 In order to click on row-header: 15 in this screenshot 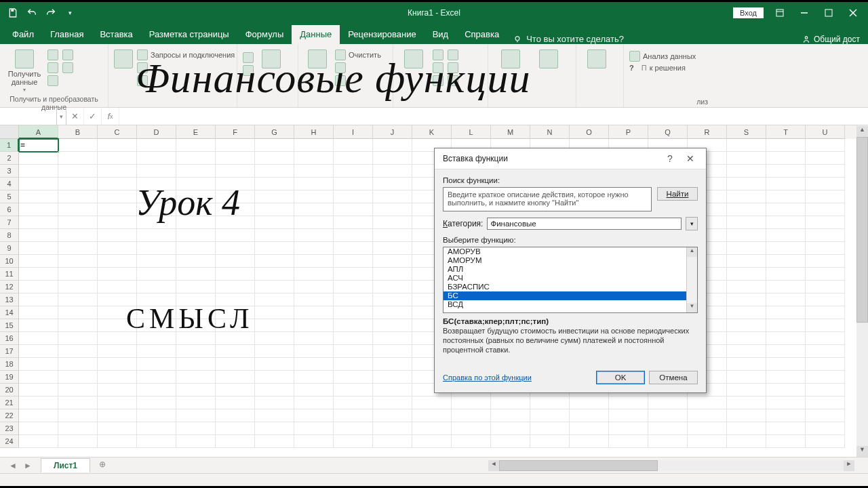, I will do `click(9, 325)`.